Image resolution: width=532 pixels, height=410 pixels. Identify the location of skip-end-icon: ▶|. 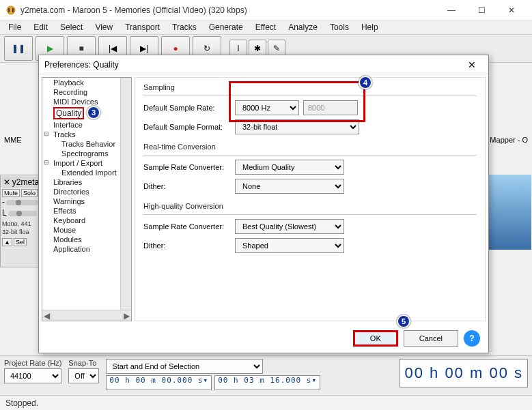
(144, 48).